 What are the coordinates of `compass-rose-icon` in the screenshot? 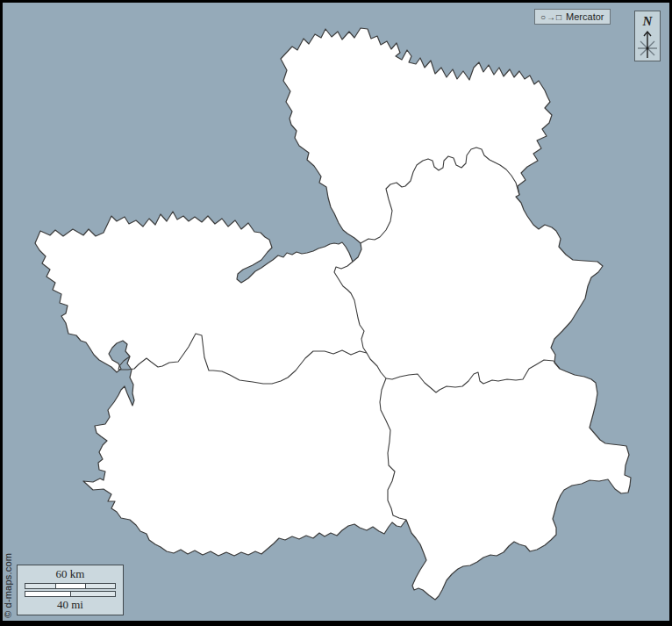 It's located at (647, 45).